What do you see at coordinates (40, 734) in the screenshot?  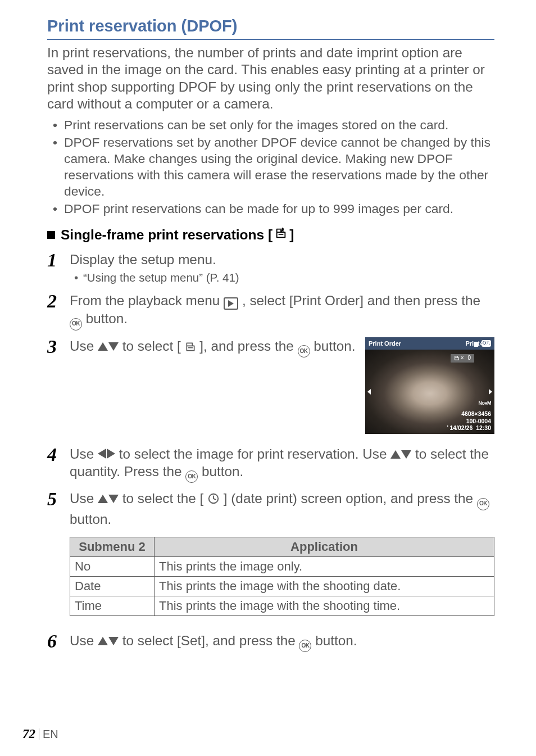 I see `page-footer: 72 EN` at bounding box center [40, 734].